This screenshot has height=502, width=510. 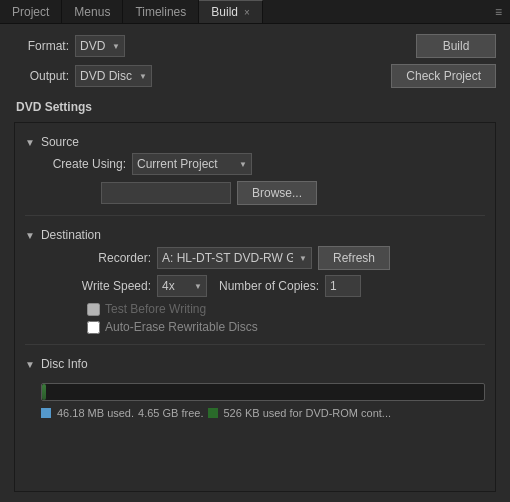 I want to click on auto-erase-label: Auto-Erase Rewritable Discs, so click(x=182, y=327).